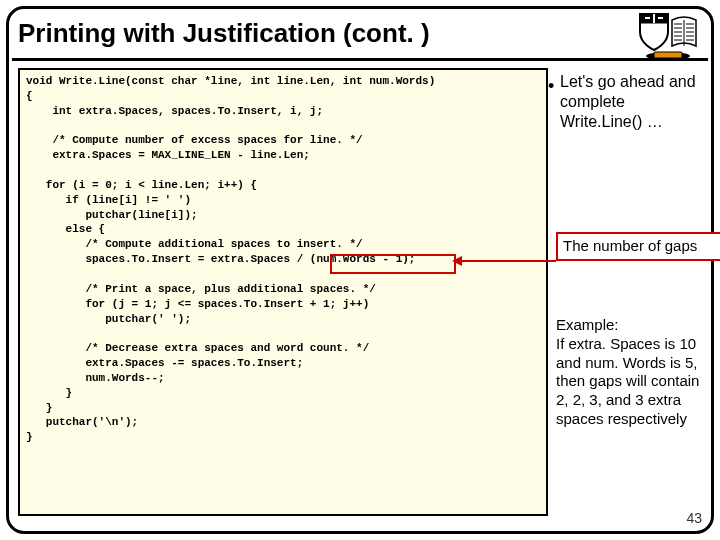  I want to click on example-text: Example: If extra. Spaces is 10 and num.…, so click(634, 372).